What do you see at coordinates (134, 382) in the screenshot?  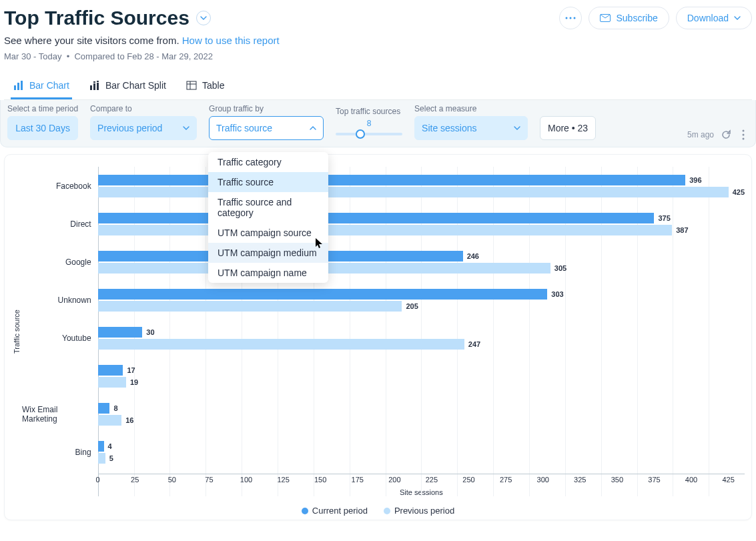 I see `bar-value: 19` at bounding box center [134, 382].